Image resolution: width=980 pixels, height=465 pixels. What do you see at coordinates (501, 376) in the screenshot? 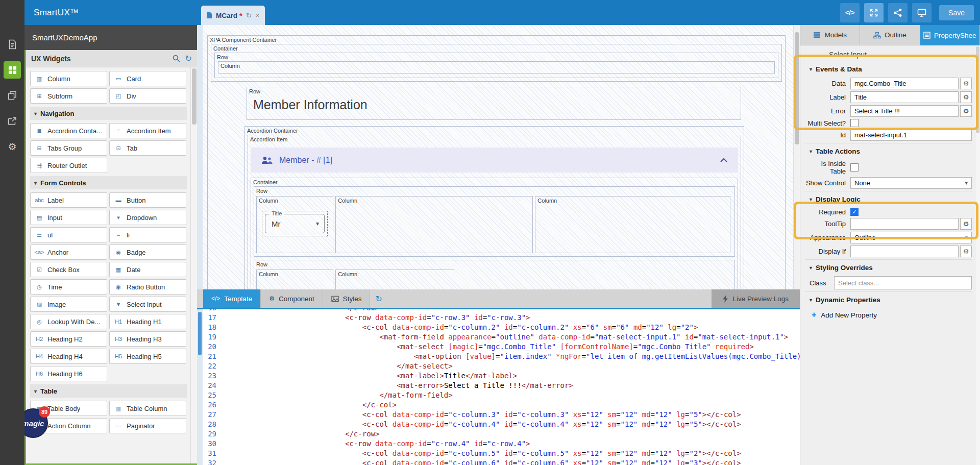
I see `code-line: 23 <mat-label>Title</mat-label>` at bounding box center [501, 376].